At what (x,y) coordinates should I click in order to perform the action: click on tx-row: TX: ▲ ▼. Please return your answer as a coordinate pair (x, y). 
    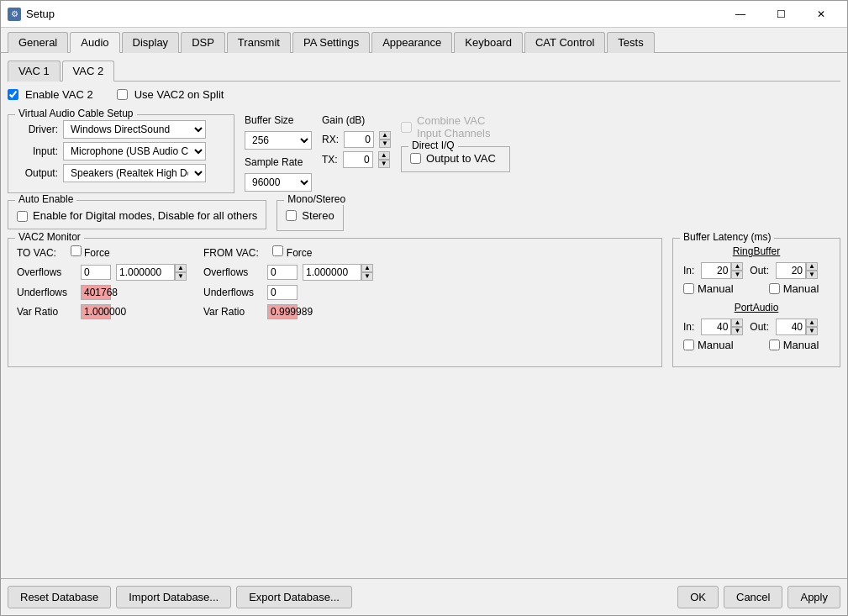
    Looking at the image, I should click on (356, 160).